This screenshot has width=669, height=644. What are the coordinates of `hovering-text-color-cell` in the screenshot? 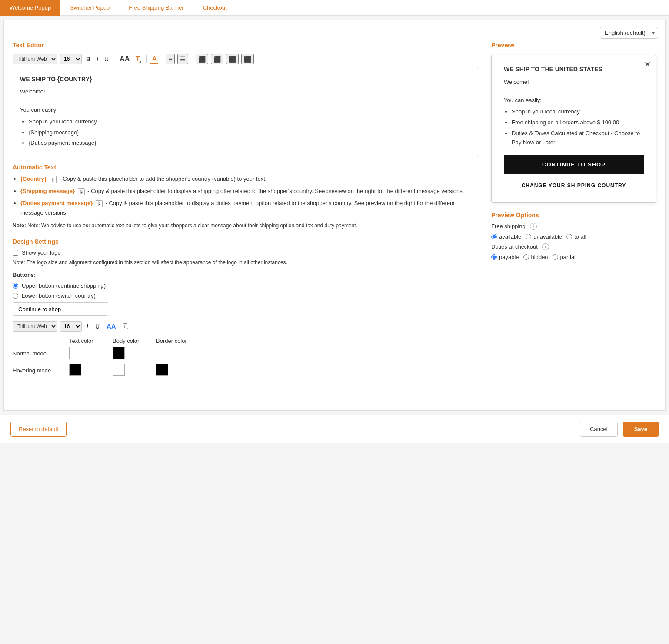 It's located at (91, 370).